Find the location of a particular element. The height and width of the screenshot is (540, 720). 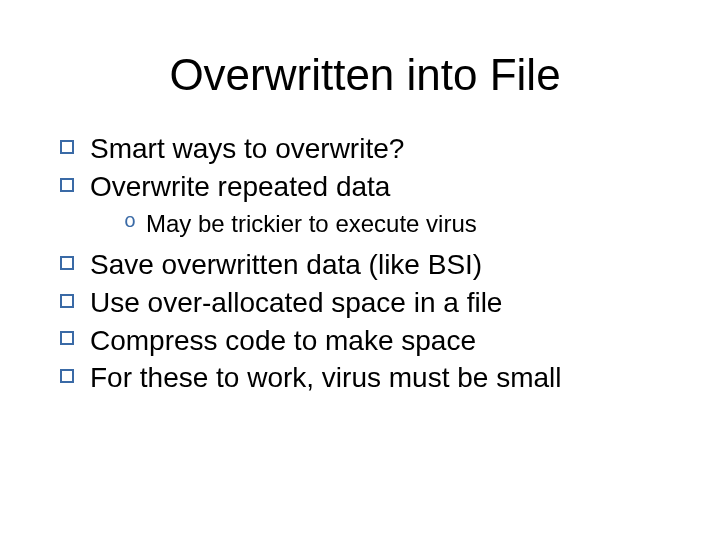

list-item: Use over-allocated space in a file is located at coordinates (370, 303).